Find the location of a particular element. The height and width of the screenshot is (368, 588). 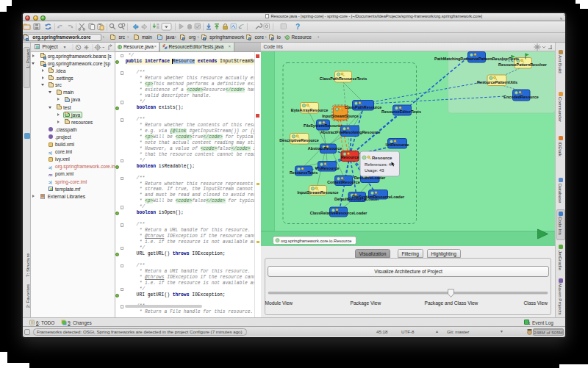

svg-text: FileSystemResourceLoader is located at coordinates (378, 197).